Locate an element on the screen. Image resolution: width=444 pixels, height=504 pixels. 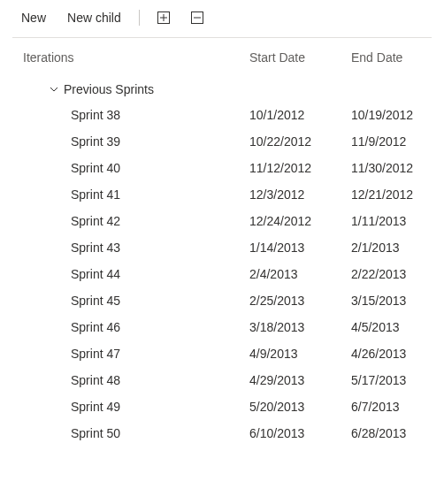
expand-all-button is located at coordinates (164, 18).